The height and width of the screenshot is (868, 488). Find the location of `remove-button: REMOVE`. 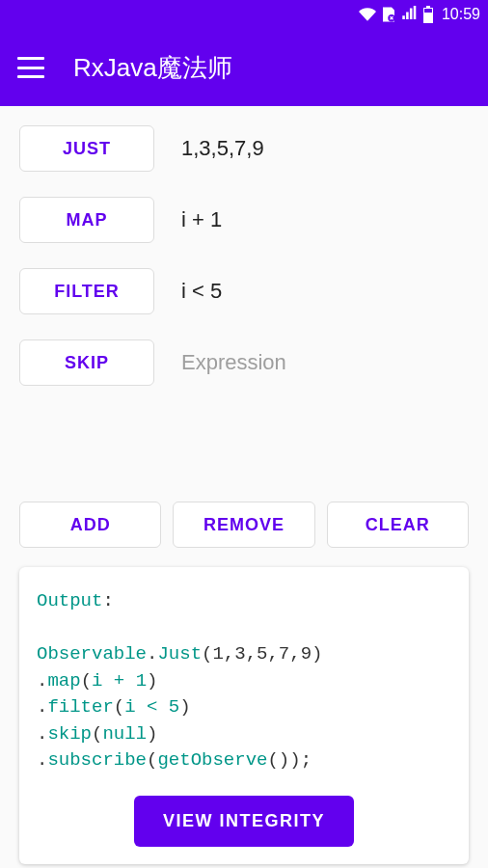

remove-button: REMOVE is located at coordinates (243, 525).